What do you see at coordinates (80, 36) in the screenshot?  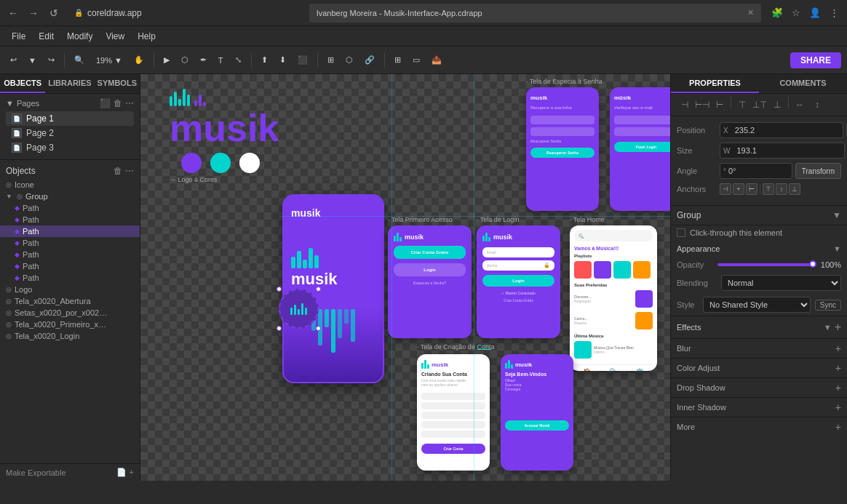 I see `menu-modify: Modify` at bounding box center [80, 36].